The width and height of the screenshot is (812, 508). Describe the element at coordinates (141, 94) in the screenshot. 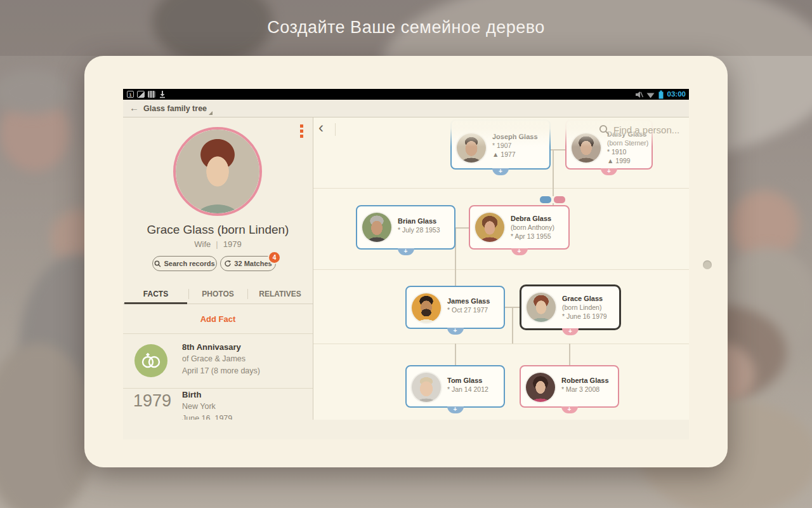

I see `gallery-icon` at that location.